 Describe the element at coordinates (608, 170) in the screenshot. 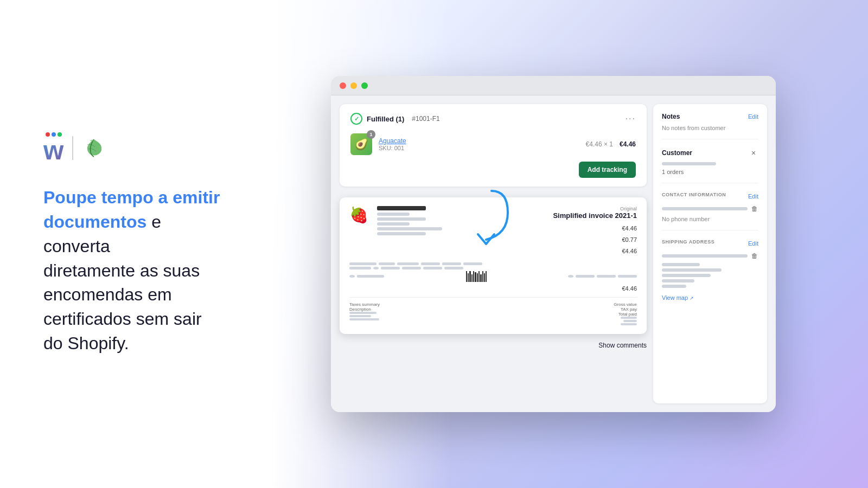

I see `add-tracking-button: Add tracking` at that location.